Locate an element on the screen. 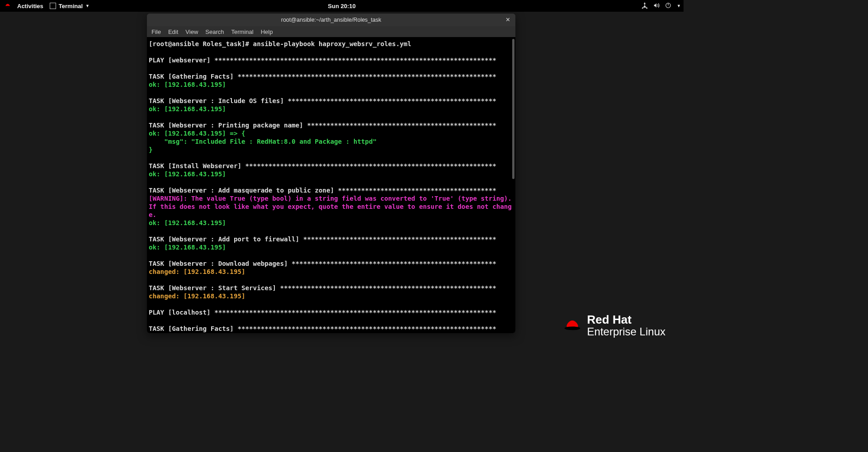  brand-line1: Red Hat is located at coordinates (627, 320).